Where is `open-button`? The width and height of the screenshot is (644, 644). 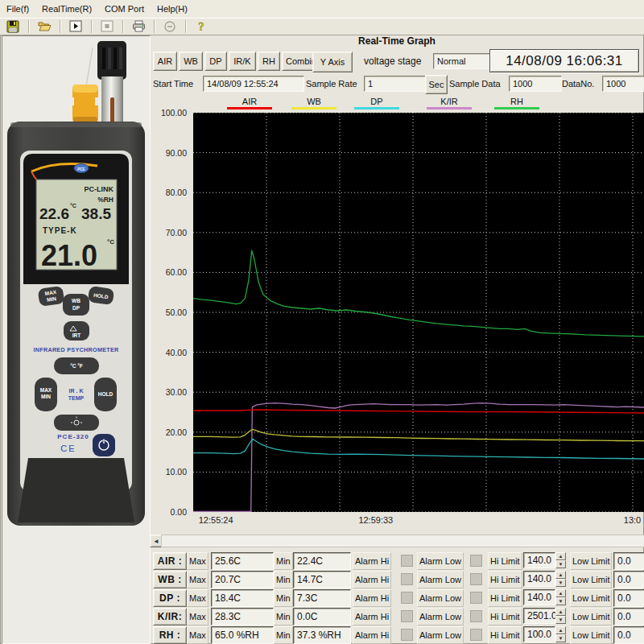 open-button is located at coordinates (44, 27).